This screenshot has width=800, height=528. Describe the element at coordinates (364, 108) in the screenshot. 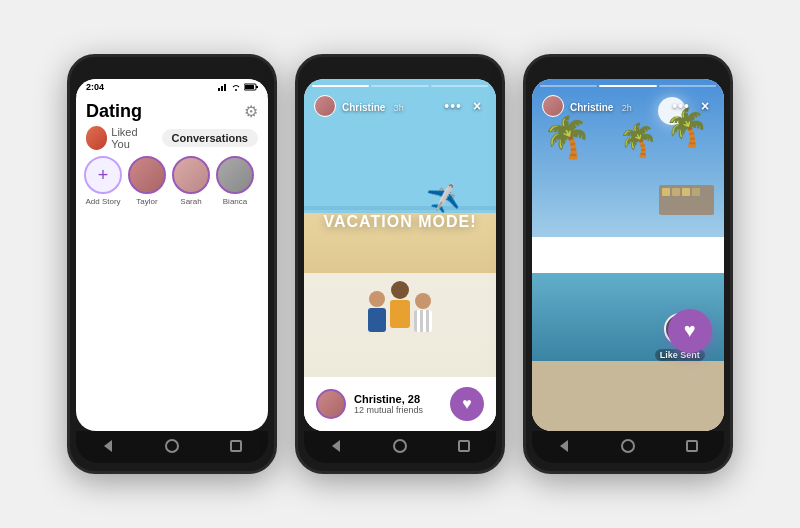

I see `story-2-username: Christine` at that location.